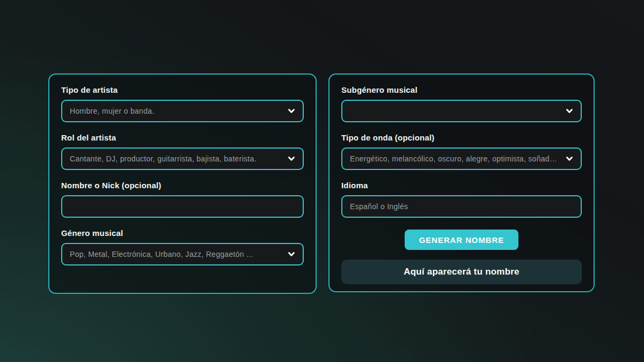 The height and width of the screenshot is (362, 644). I want to click on result-box: Aquí aparecerá tu nombre, so click(462, 272).